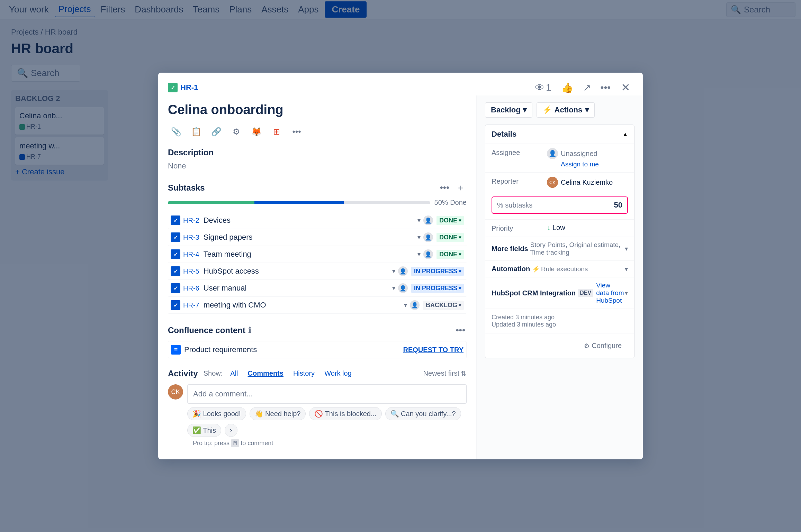 The image size is (801, 532). Describe the element at coordinates (579, 154) in the screenshot. I see `assignee-text: Unassigned` at that location.